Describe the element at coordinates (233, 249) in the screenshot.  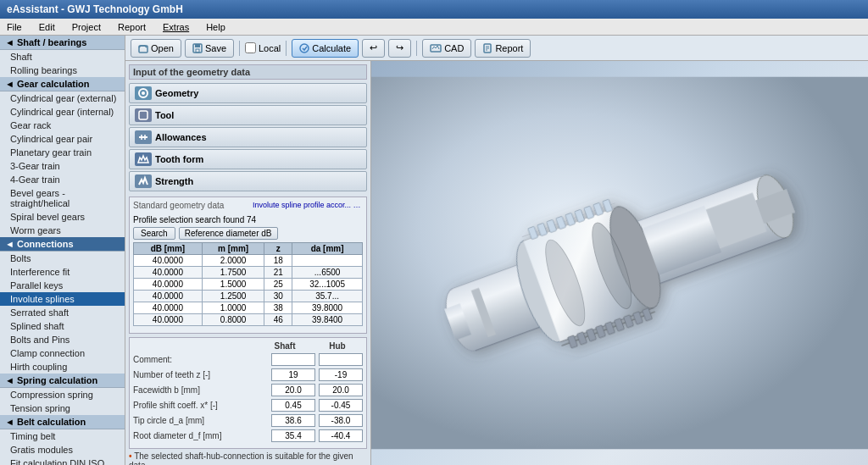
I see `col-header-m: m [mm]` at that location.